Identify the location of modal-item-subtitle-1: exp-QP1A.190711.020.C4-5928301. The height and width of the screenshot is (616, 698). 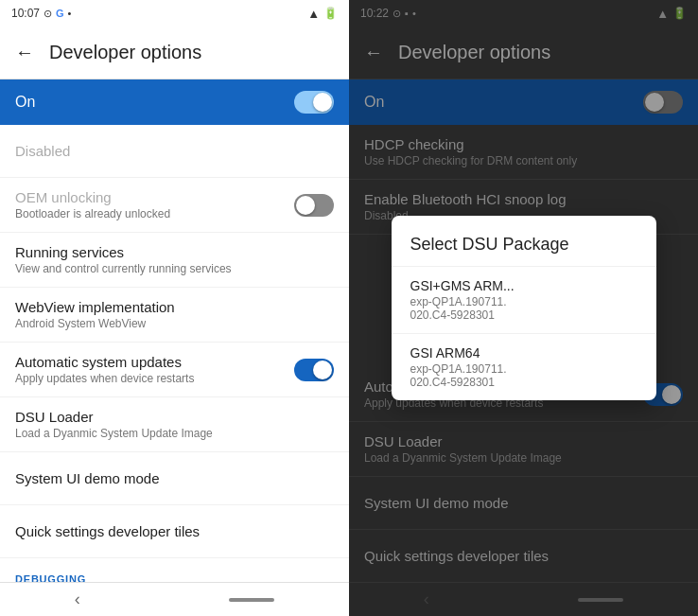
(524, 376).